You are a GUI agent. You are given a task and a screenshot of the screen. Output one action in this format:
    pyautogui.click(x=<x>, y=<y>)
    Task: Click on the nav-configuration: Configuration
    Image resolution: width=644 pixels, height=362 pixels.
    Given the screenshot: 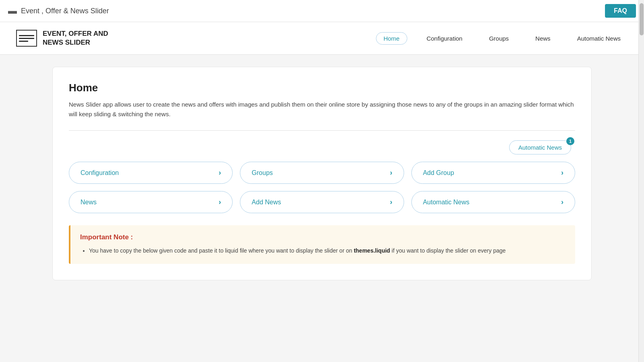 What is the action you would take?
    pyautogui.click(x=444, y=39)
    